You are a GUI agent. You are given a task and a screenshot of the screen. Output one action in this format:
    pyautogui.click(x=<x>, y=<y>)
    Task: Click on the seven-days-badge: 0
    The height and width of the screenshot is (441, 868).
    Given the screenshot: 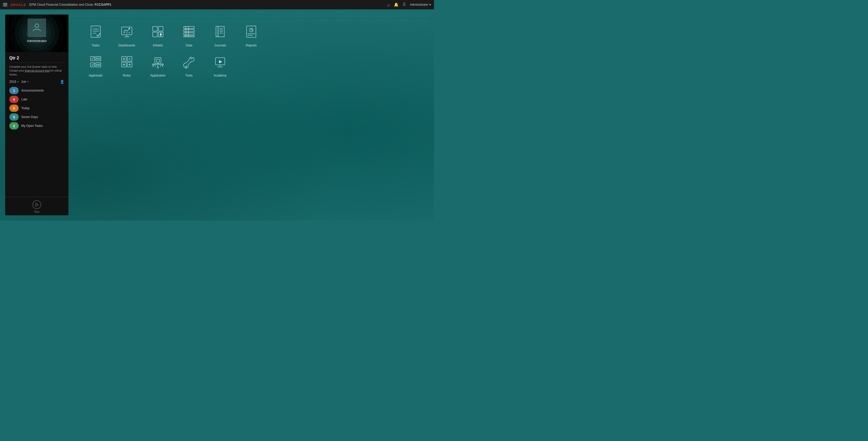 What is the action you would take?
    pyautogui.click(x=14, y=117)
    